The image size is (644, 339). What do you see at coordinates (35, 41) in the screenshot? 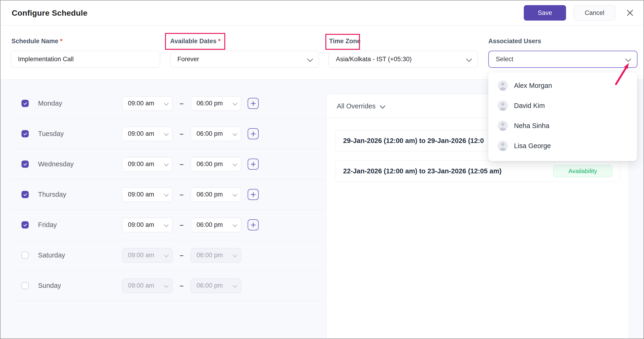
I see `schedule-name-label-text: Schedule Name` at bounding box center [35, 41].